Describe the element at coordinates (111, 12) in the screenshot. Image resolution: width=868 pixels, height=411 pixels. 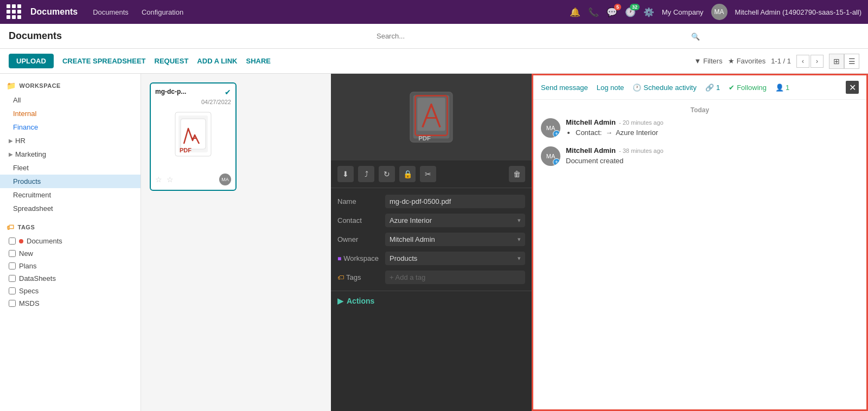
I see `menu-documents: Documents` at that location.